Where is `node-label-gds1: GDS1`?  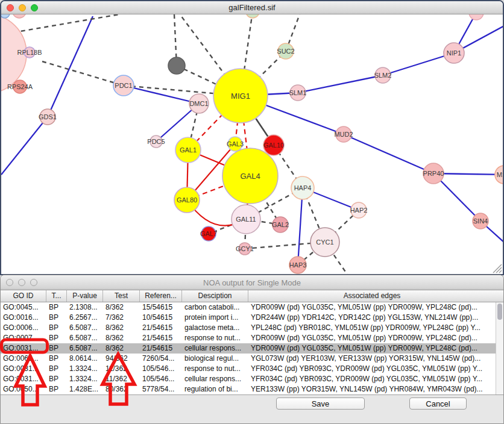
node-label-gds1: GDS1 is located at coordinates (48, 117).